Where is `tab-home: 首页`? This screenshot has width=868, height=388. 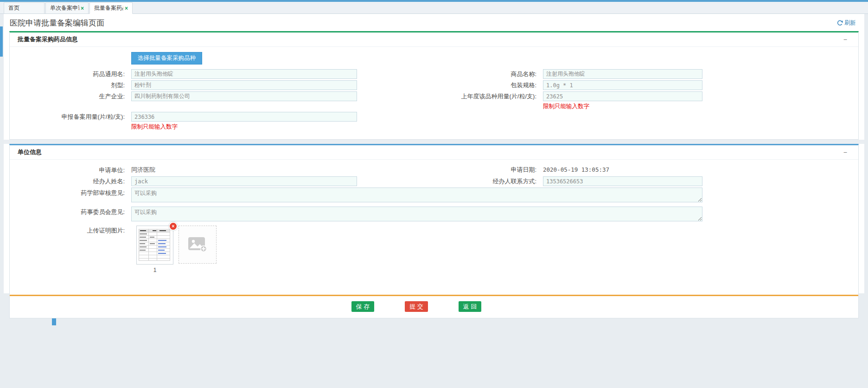
tab-home: 首页 is located at coordinates (24, 8).